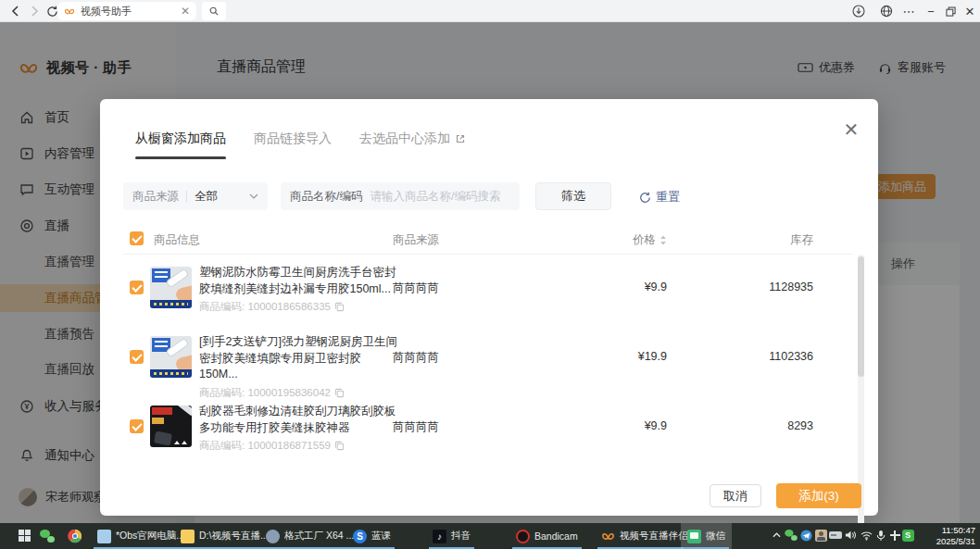  Describe the element at coordinates (177, 241) in the screenshot. I see `col-product-info: 商品信息` at that location.